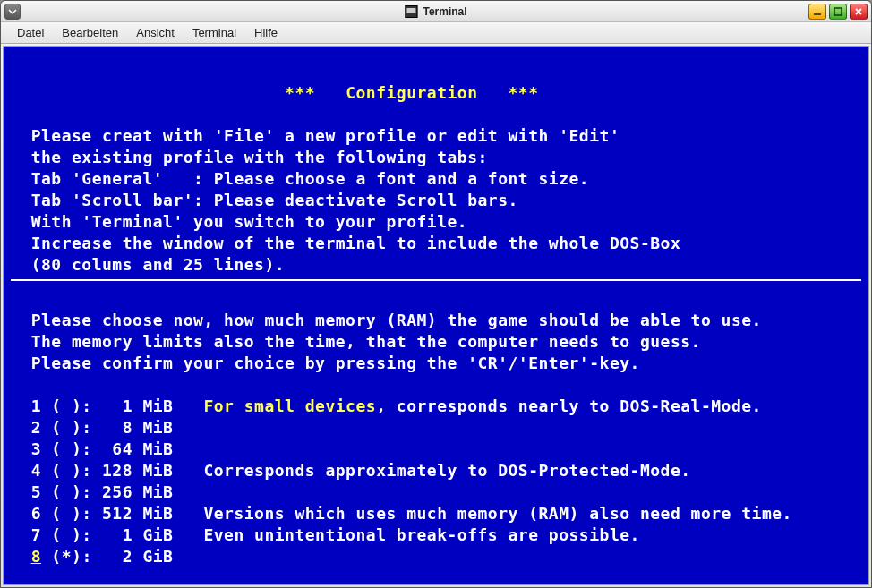 The image size is (872, 588). What do you see at coordinates (90, 32) in the screenshot?
I see `menu-item-bearbeiten: Bearbeiten` at bounding box center [90, 32].